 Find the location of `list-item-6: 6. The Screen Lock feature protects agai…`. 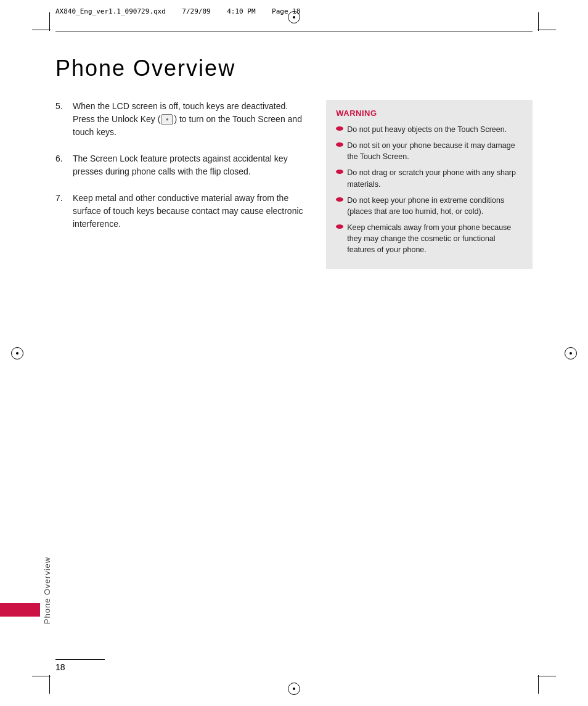

list-item-6: 6. The Screen Lock feature protects agai… is located at coordinates (181, 165).